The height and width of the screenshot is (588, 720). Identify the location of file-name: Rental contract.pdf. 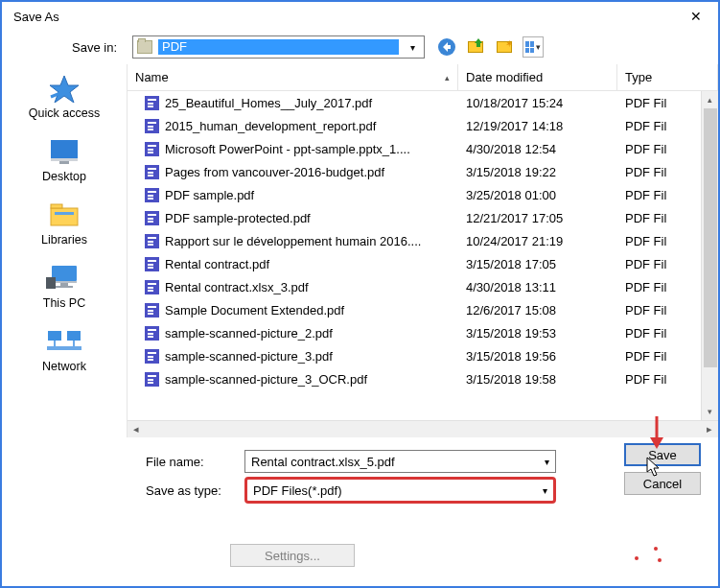
(217, 265).